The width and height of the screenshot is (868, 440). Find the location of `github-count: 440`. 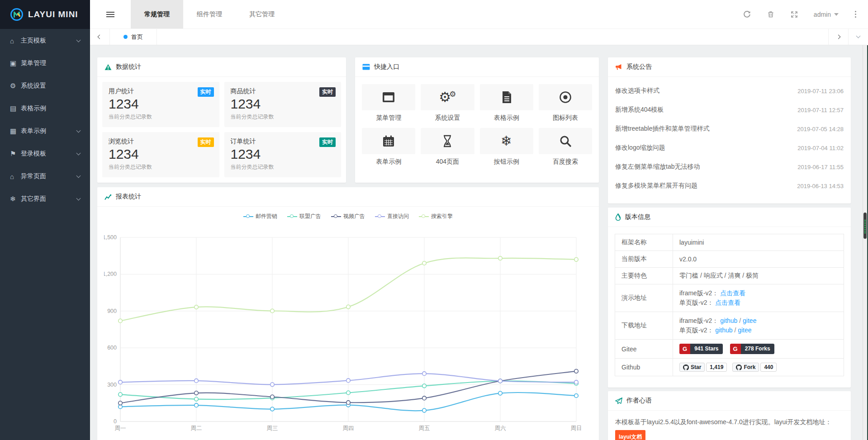

github-count: 440 is located at coordinates (768, 367).